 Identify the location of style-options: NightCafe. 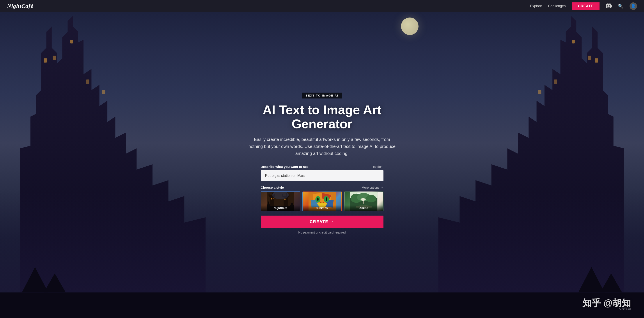
(322, 201).